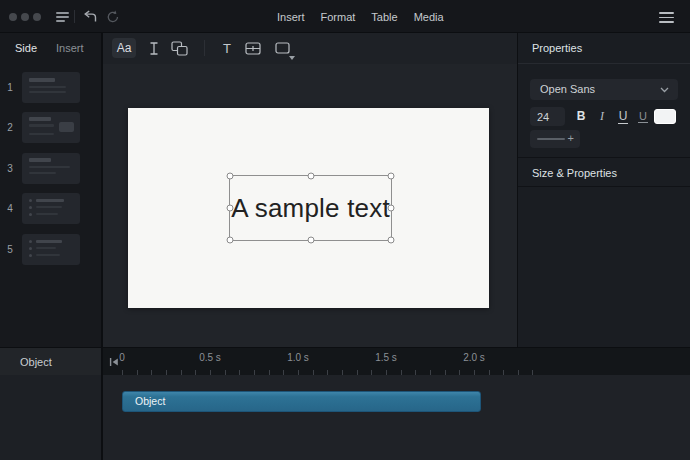 Image resolution: width=690 pixels, height=460 pixels. I want to click on text-style-button: Aa, so click(124, 48).